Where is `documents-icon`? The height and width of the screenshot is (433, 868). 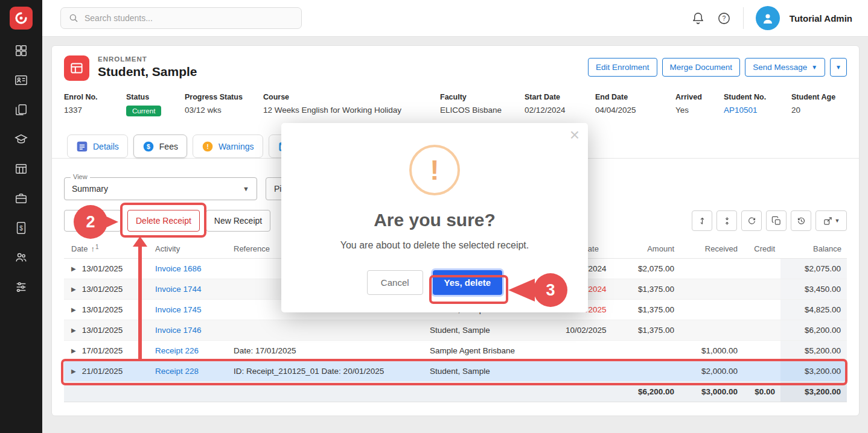
documents-icon is located at coordinates (21, 110).